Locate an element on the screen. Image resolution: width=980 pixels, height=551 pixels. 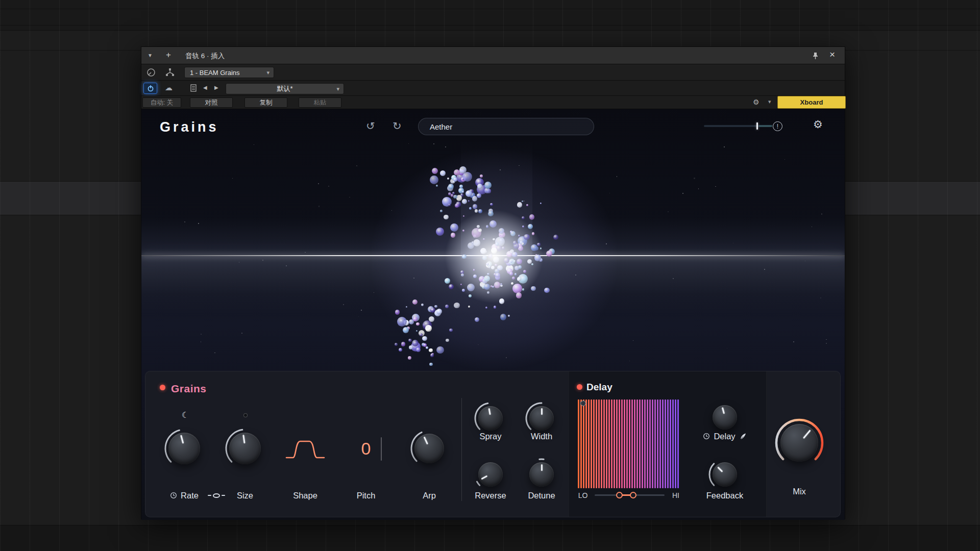
pin-icon is located at coordinates (816, 56).